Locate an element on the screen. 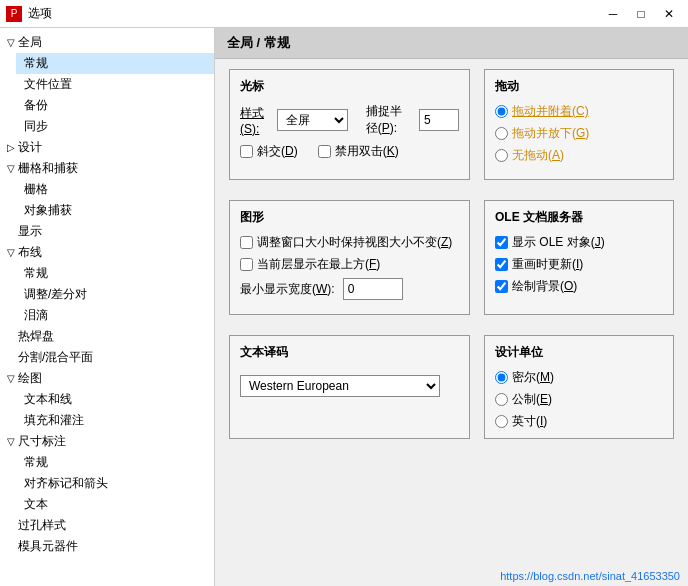 This screenshot has height=586, width=688. redraw-update-label: 重画时更新(I) is located at coordinates (548, 264).